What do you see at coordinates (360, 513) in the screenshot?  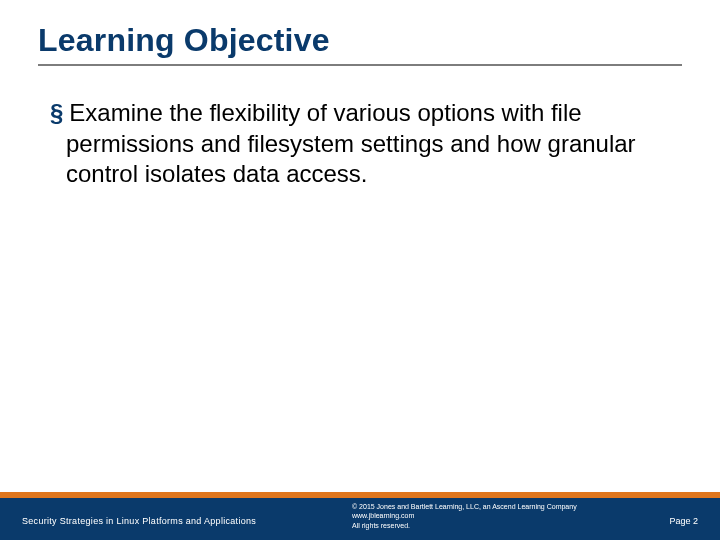 I see `footer: Security Strategies in Linux Platforms a…` at bounding box center [360, 513].